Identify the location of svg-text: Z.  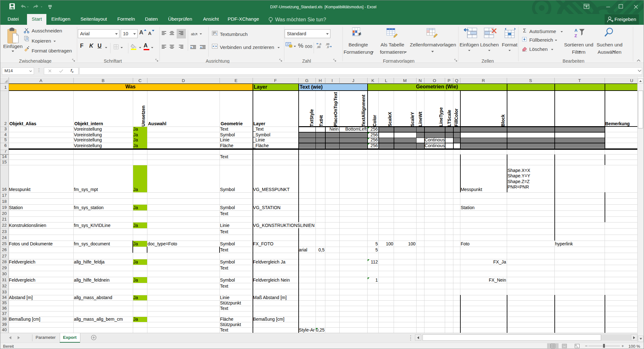
(576, 36).